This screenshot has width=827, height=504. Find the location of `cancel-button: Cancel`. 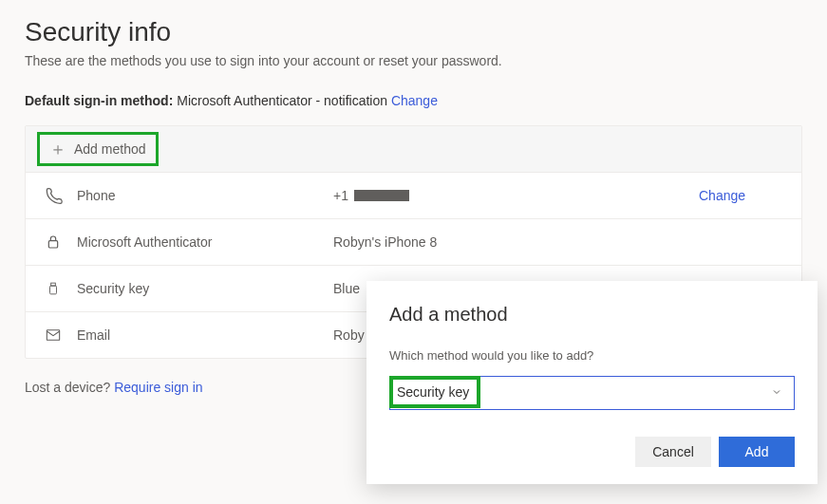

cancel-button: Cancel is located at coordinates (673, 452).